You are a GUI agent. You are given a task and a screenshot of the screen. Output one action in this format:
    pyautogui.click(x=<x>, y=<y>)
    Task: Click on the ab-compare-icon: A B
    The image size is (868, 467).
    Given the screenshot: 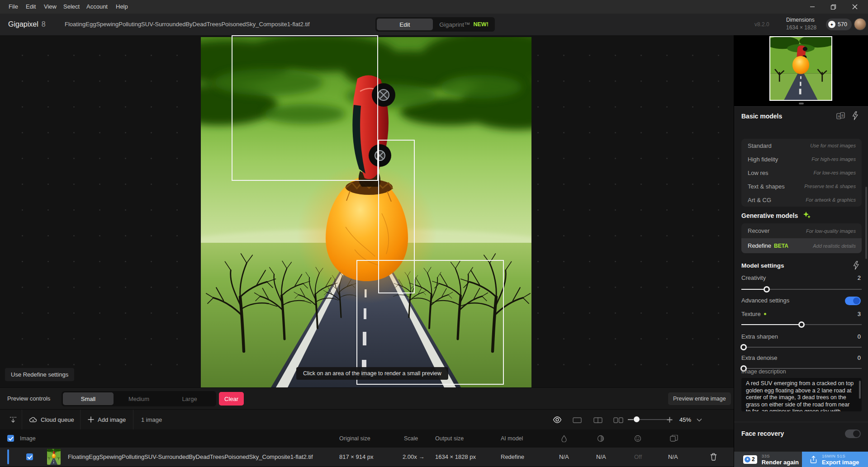 What is the action you would take?
    pyautogui.click(x=840, y=116)
    